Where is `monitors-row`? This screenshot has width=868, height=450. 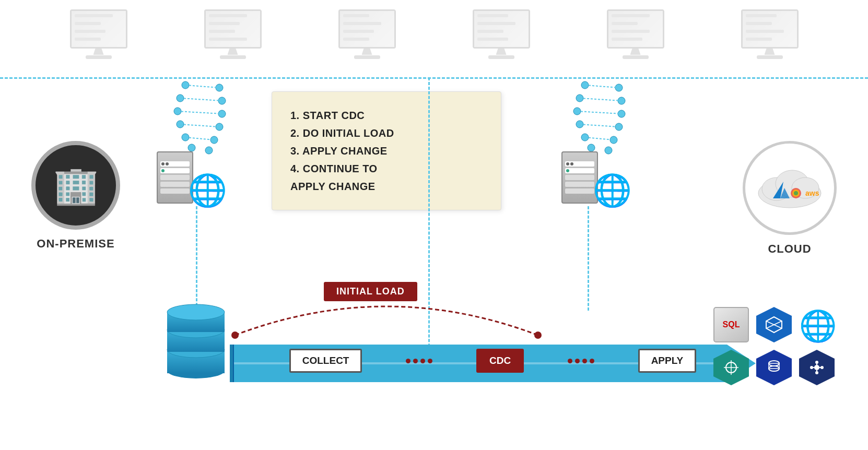 monitors-row is located at coordinates (434, 34).